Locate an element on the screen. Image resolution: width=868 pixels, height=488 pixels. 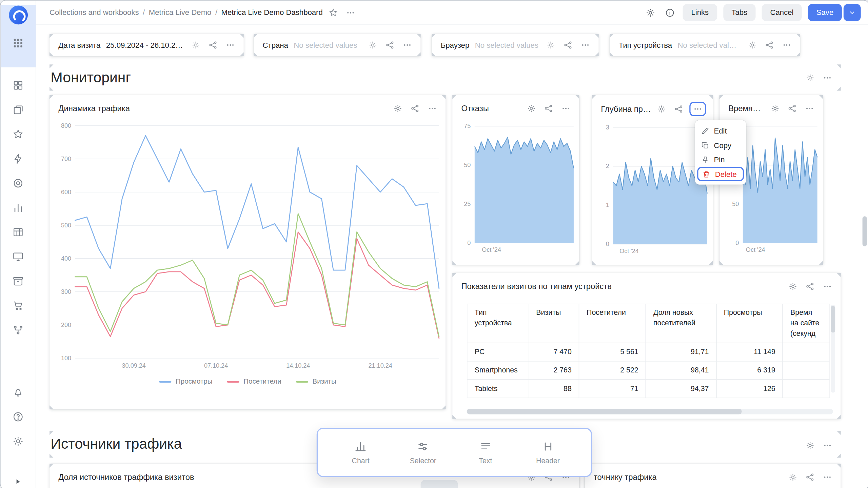
lightning-icon is located at coordinates (18, 159).